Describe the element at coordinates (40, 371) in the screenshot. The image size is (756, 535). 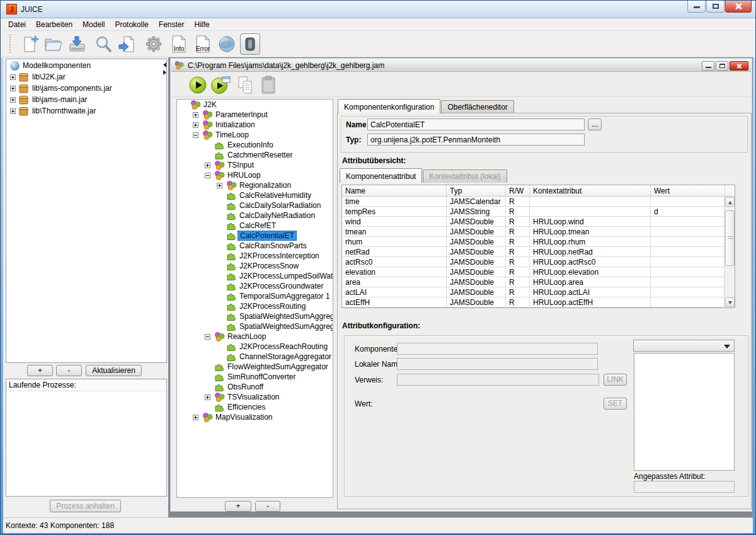
I see `component-add-button: +` at that location.